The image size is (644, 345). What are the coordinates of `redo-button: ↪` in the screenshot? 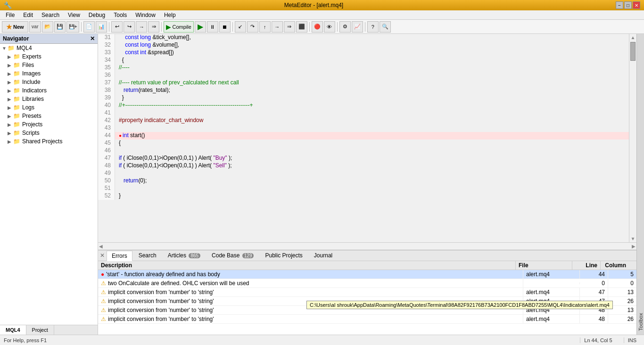 It's located at (129, 27).